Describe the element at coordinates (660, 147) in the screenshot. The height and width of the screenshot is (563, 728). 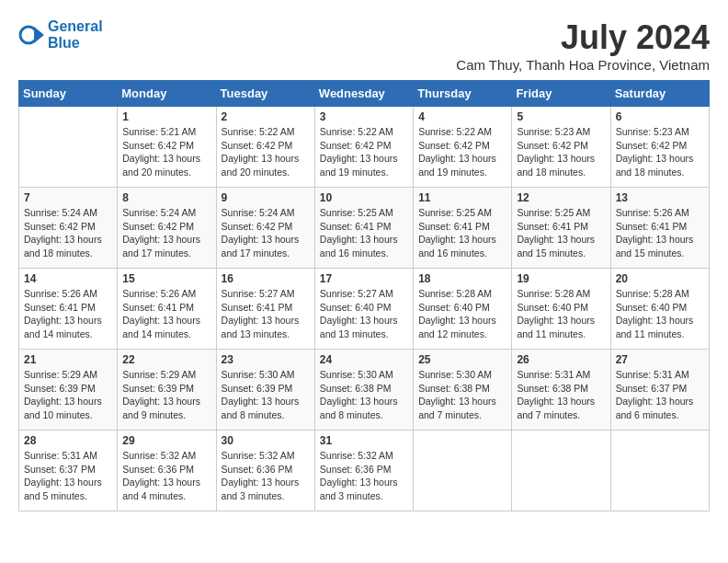
I see `calendar-cell: 6Sunrise: 5:23 AM Sunset: 6:42 PM Daylig…` at that location.